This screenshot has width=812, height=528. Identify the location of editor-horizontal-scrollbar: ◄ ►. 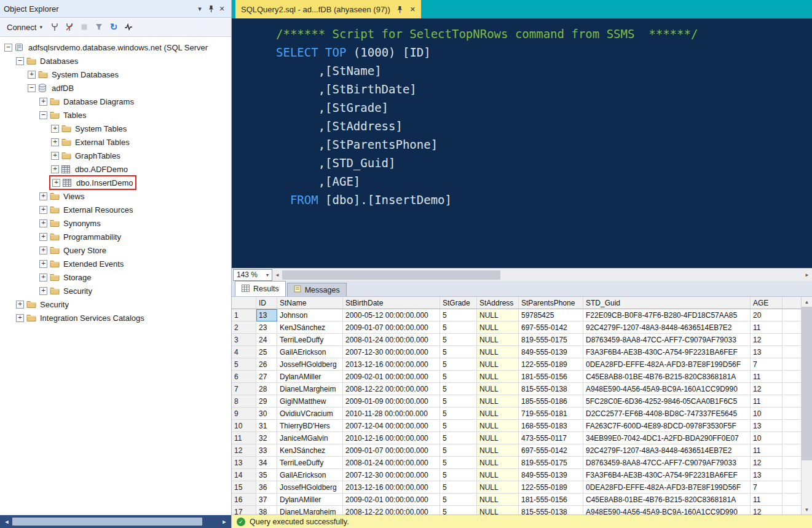
(542, 275).